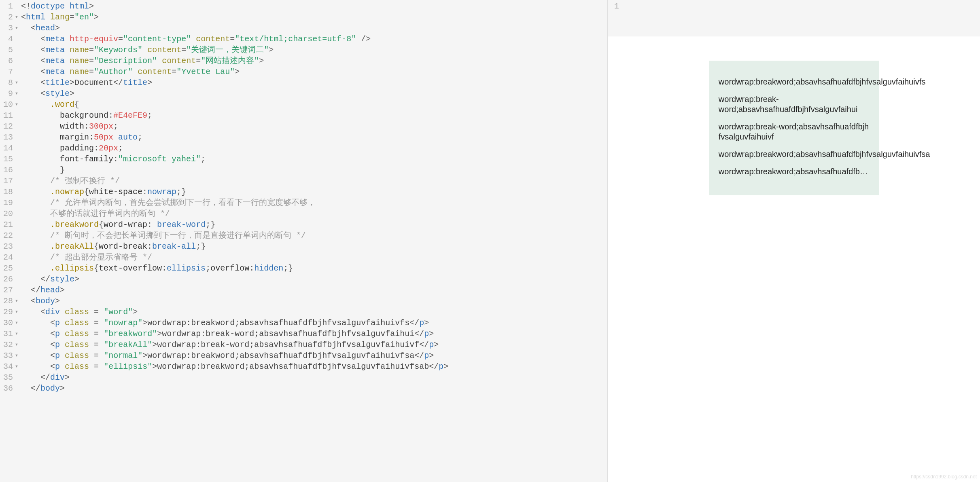 The height and width of the screenshot is (482, 980). I want to click on gutter-line: 16, so click(10, 170).